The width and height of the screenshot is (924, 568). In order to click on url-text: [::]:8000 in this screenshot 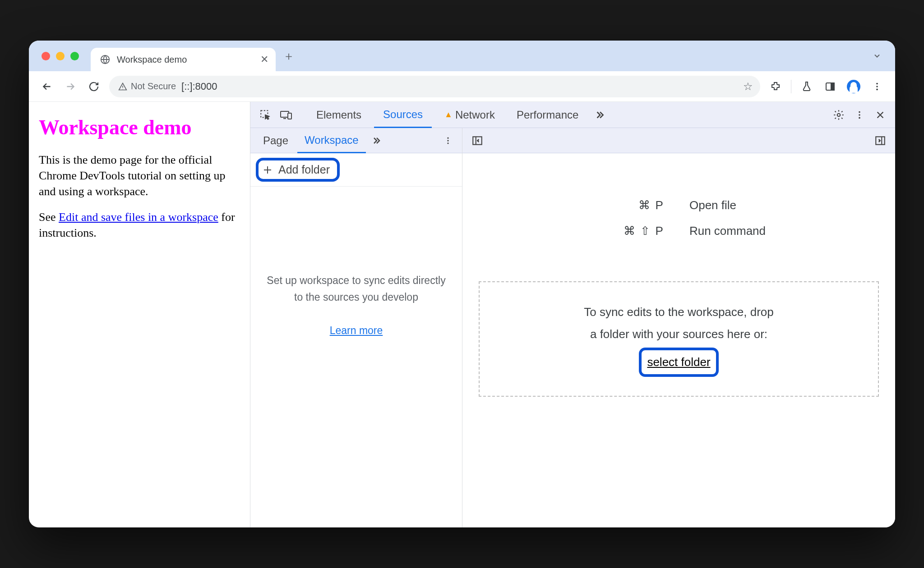, I will do `click(459, 87)`.